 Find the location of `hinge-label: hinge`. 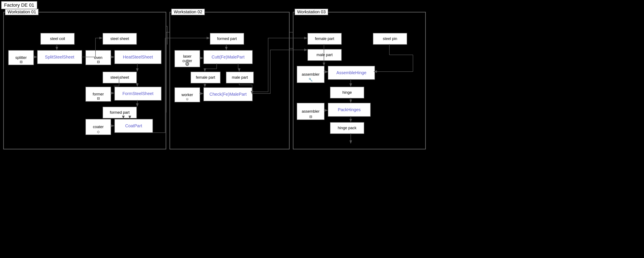

hinge-label: hinge is located at coordinates (347, 93).